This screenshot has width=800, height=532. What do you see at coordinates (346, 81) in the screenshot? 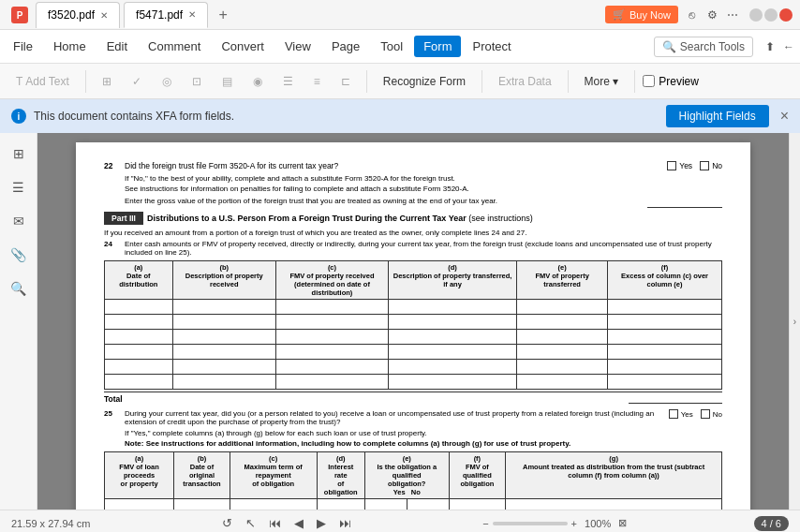
I see `toolbar-icon-9: ⊏` at bounding box center [346, 81].